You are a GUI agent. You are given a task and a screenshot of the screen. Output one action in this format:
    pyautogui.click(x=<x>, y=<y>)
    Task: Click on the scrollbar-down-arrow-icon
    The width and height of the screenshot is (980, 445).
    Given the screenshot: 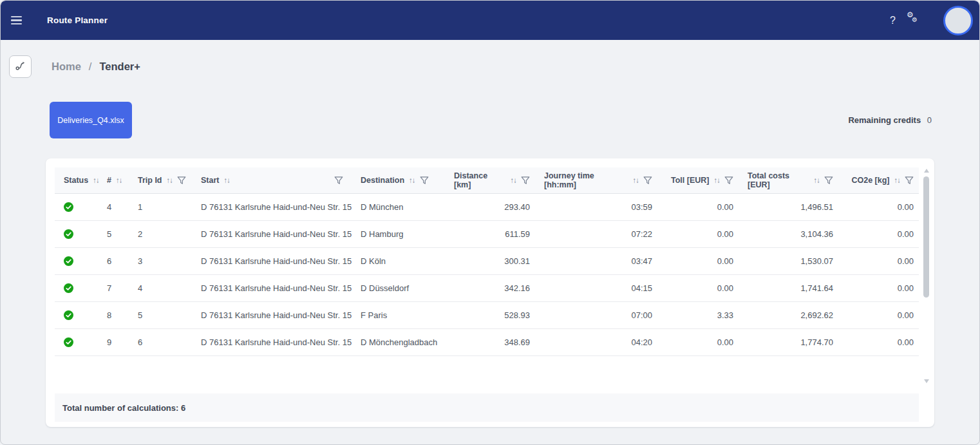 What is the action you would take?
    pyautogui.click(x=927, y=381)
    